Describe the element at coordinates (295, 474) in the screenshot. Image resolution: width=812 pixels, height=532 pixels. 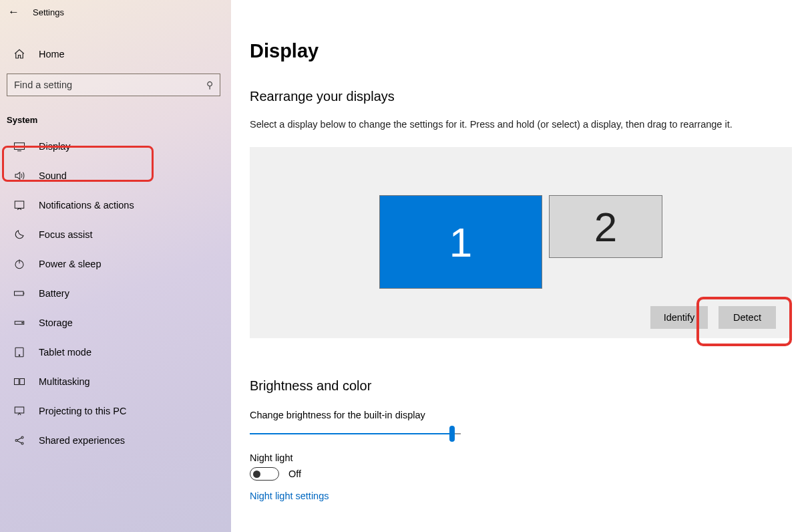
I see `nightlight-state: Off` at that location.